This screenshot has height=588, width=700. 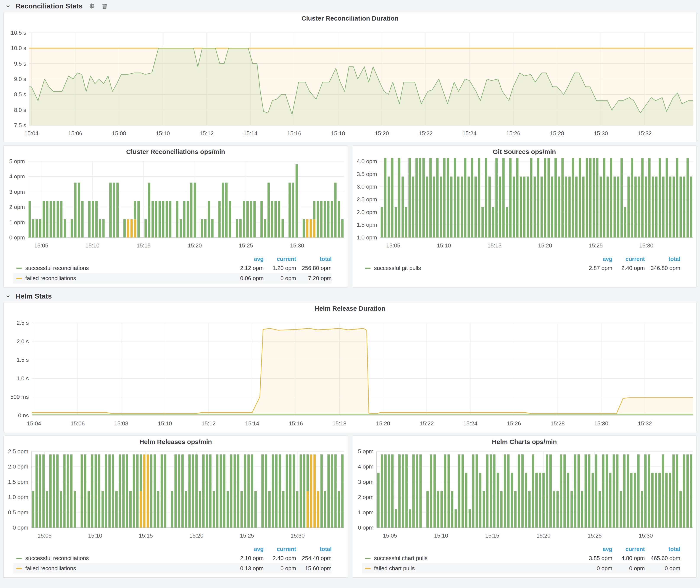 What do you see at coordinates (524, 442) in the screenshot?
I see `panel-title: Helm Charts ops/min` at bounding box center [524, 442].